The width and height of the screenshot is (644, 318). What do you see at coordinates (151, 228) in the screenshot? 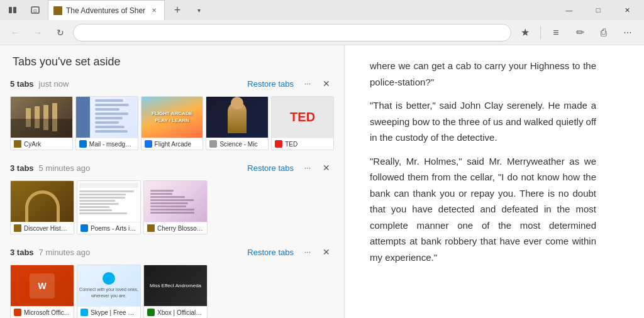
I see `cherry-favicon-icon` at bounding box center [151, 228].